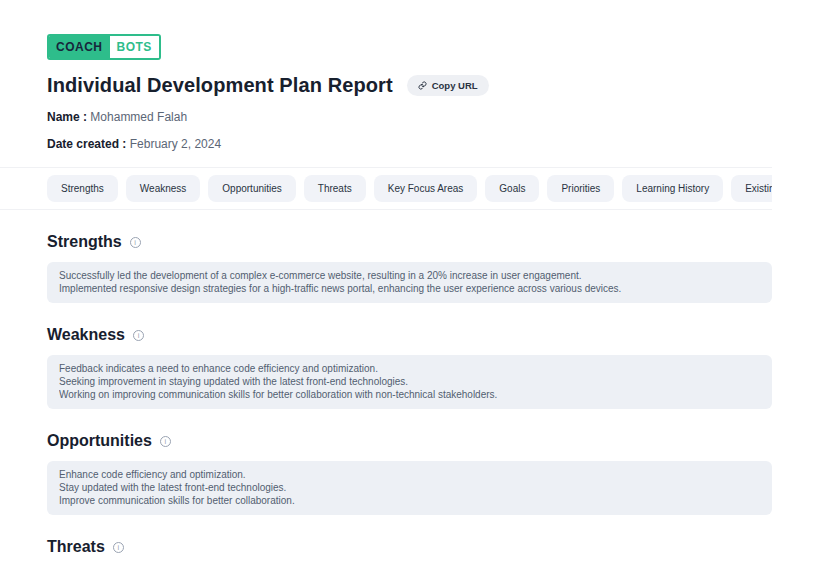 This screenshot has width=817, height=563. What do you see at coordinates (82, 188) in the screenshot?
I see `tab-strengths: Strengths` at bounding box center [82, 188].